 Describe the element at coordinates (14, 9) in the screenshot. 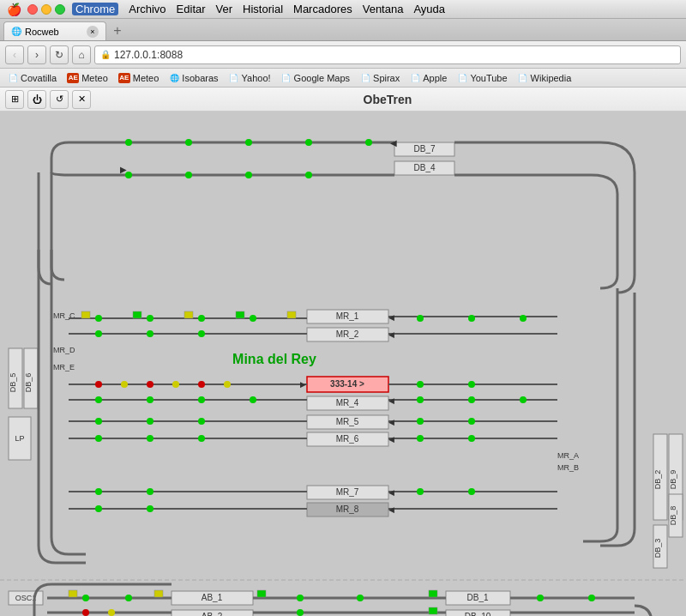

I see `apple-menu: 🍎` at that location.